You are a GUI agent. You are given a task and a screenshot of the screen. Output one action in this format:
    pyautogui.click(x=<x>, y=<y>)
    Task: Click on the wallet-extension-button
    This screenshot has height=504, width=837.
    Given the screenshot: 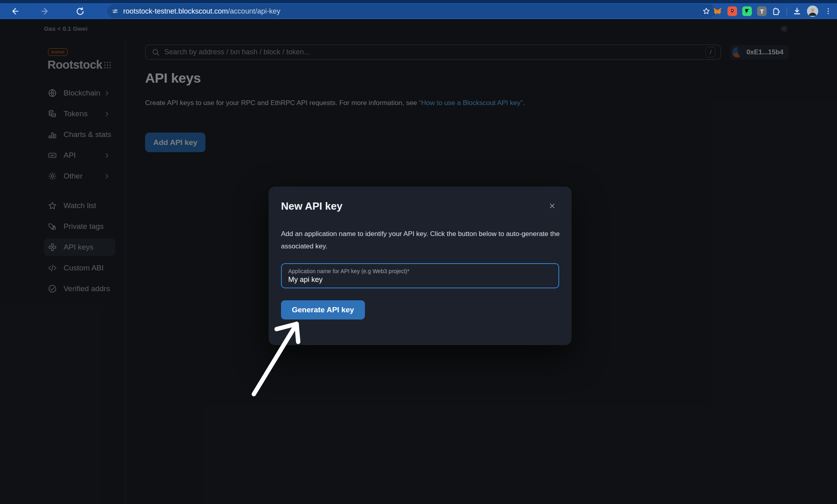 What is the action you would take?
    pyautogui.click(x=747, y=11)
    